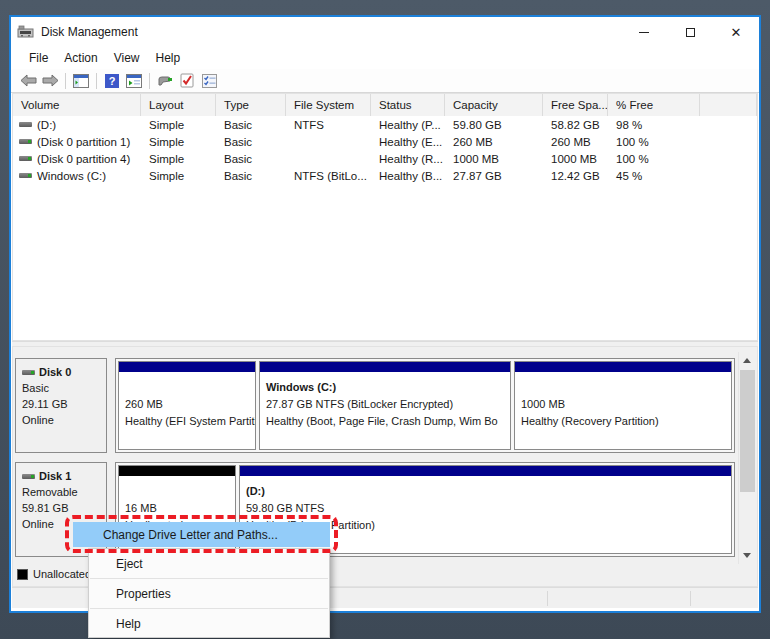 The width and height of the screenshot is (770, 639). I want to click on scroll-down-button, so click(747, 556).